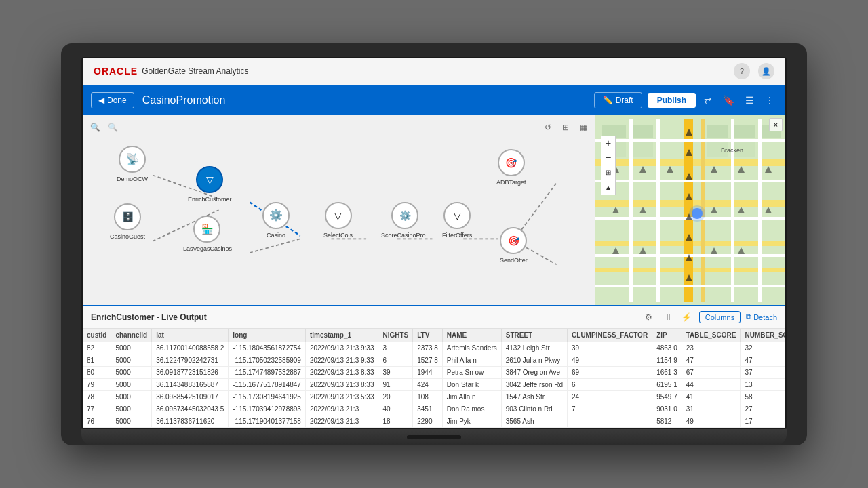  Describe the element at coordinates (608, 173) in the screenshot. I see `map-zoom-fit: ⊞` at that location.